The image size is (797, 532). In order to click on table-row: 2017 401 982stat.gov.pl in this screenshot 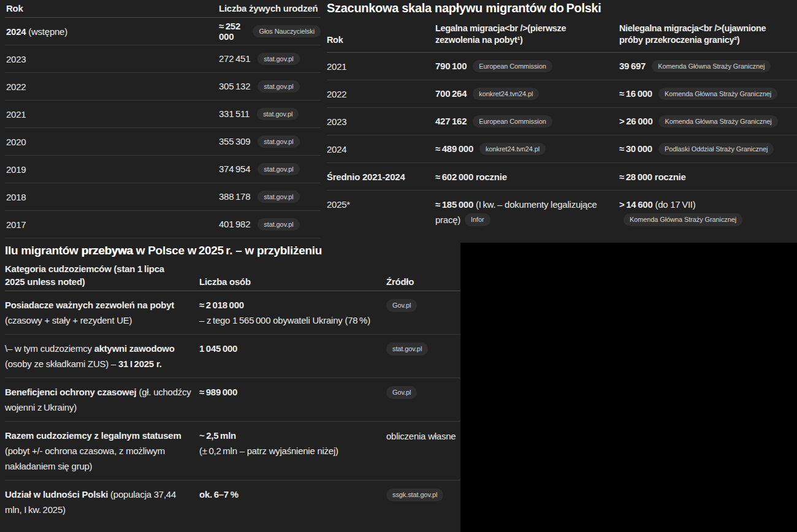, I will do `click(163, 224)`.